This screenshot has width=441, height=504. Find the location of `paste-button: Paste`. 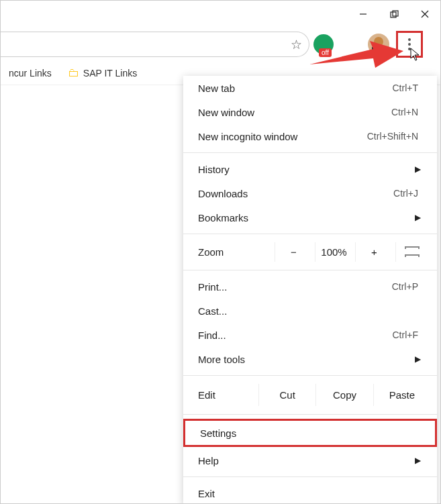

paste-button: Paste is located at coordinates (401, 395).